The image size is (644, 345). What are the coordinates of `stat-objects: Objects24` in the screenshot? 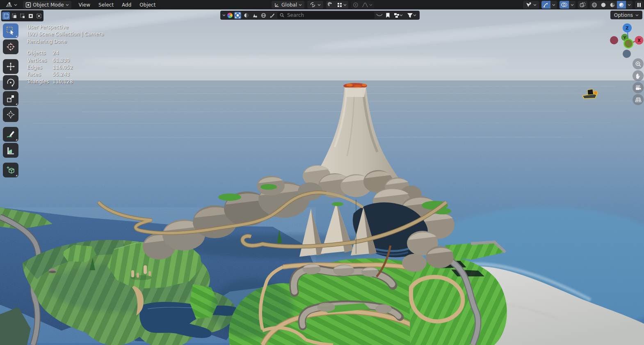 It's located at (66, 53).